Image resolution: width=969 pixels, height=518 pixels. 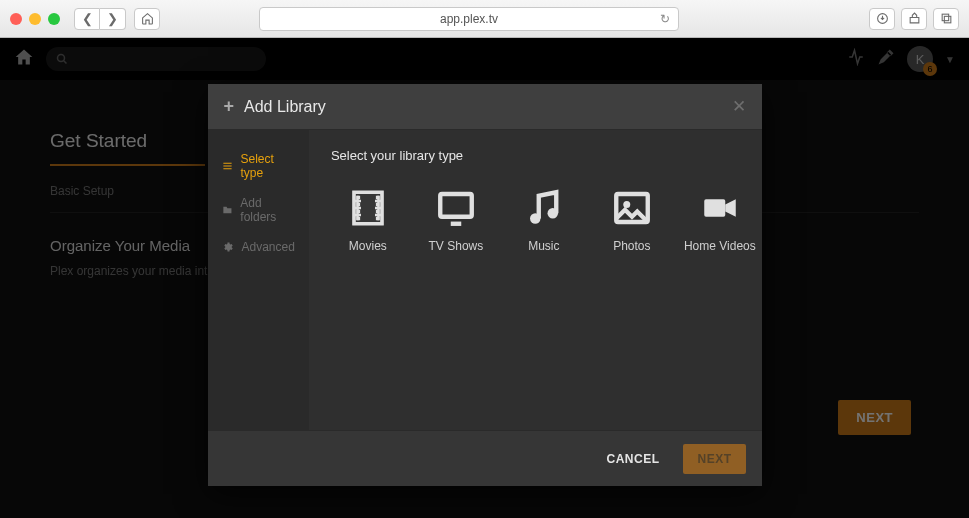 I want to click on library-type-row: Movies TV Shows Music Photos, so click(x=544, y=220).